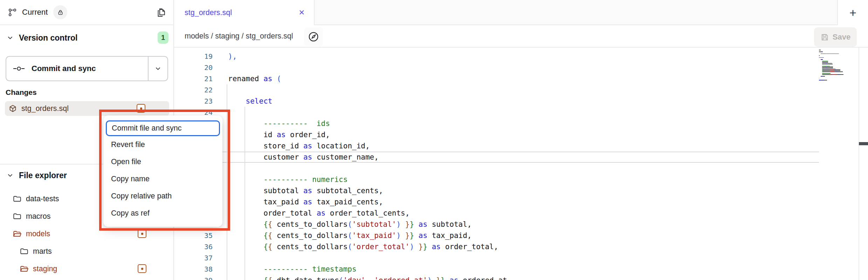 This screenshot has height=280, width=868. I want to click on code-token: order_total_cents,, so click(367, 213).